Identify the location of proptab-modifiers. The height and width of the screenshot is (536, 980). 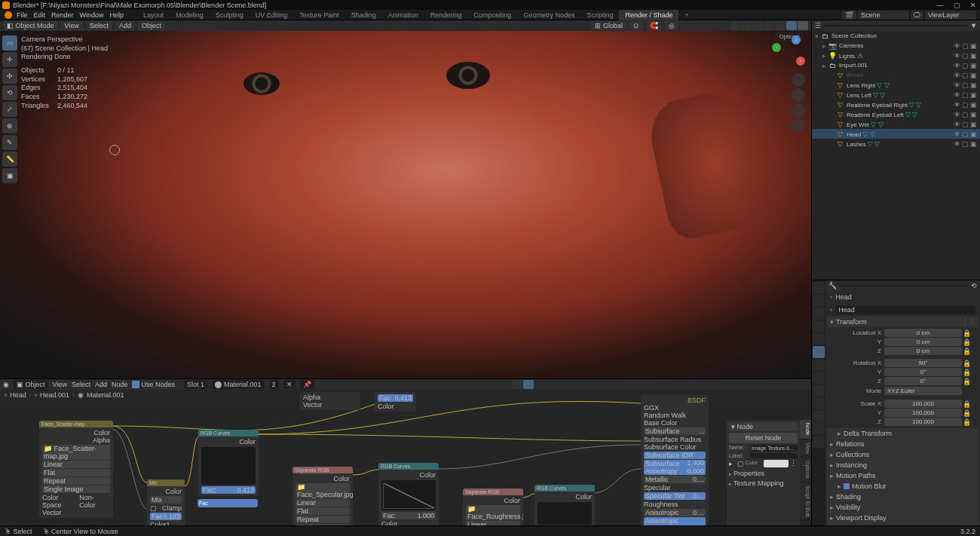
(819, 365).